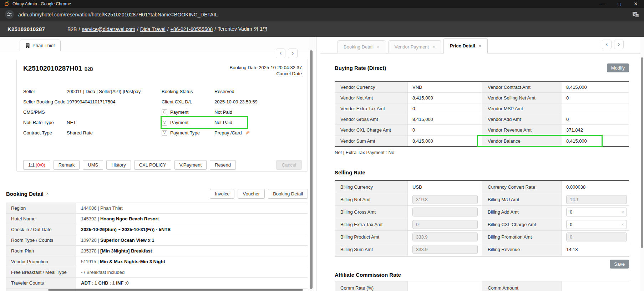 The image size is (644, 291). Describe the element at coordinates (512, 98) in the screenshot. I see `cell-label-text: Vendor Selling Net Amt` at that location.